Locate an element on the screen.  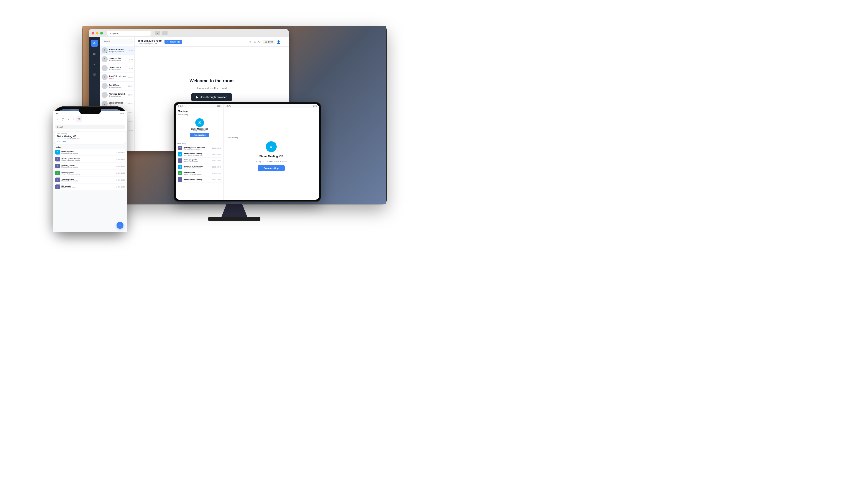
contact-status-5: They called you is located at coordinates (118, 96).